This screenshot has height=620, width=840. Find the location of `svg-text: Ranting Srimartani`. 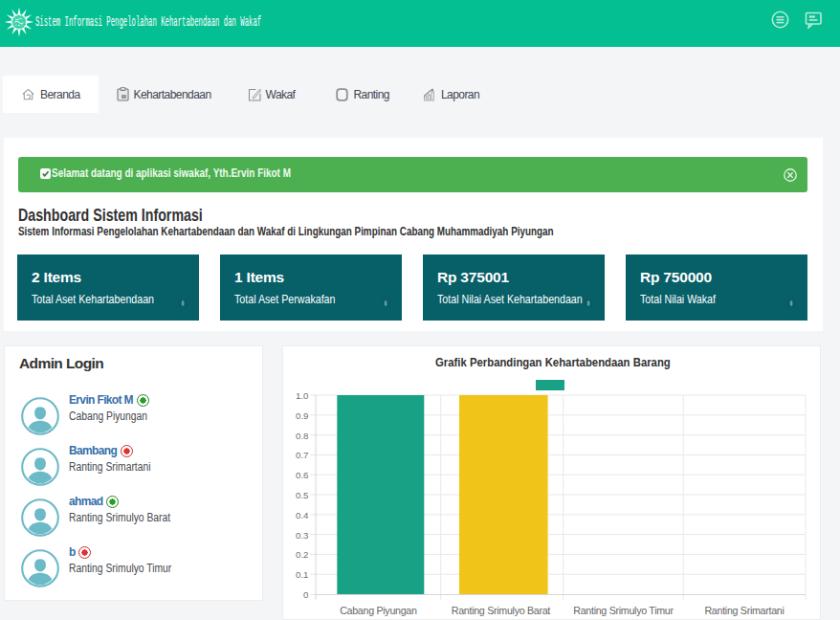

svg-text: Ranting Srimartani is located at coordinates (744, 610).